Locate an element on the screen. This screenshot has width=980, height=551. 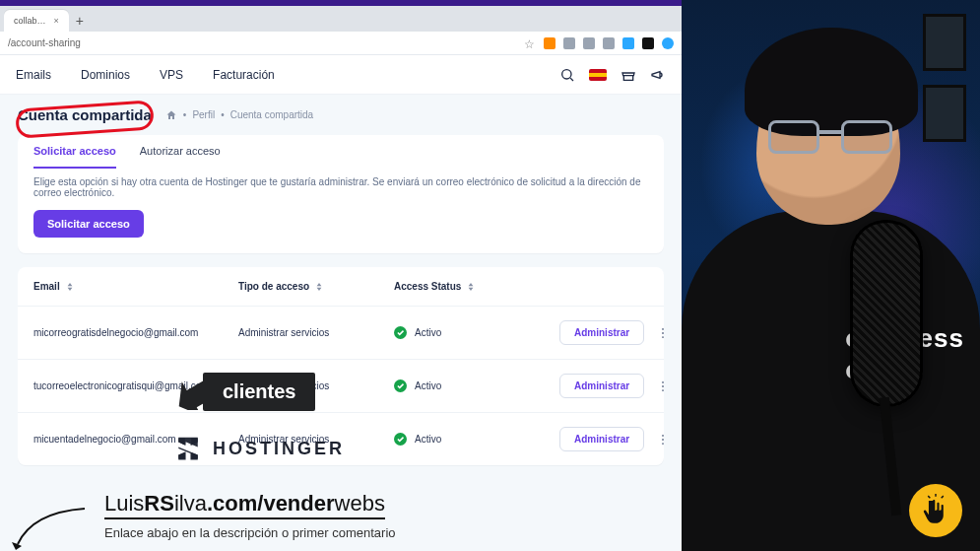
search-icon is located at coordinates (567, 75).